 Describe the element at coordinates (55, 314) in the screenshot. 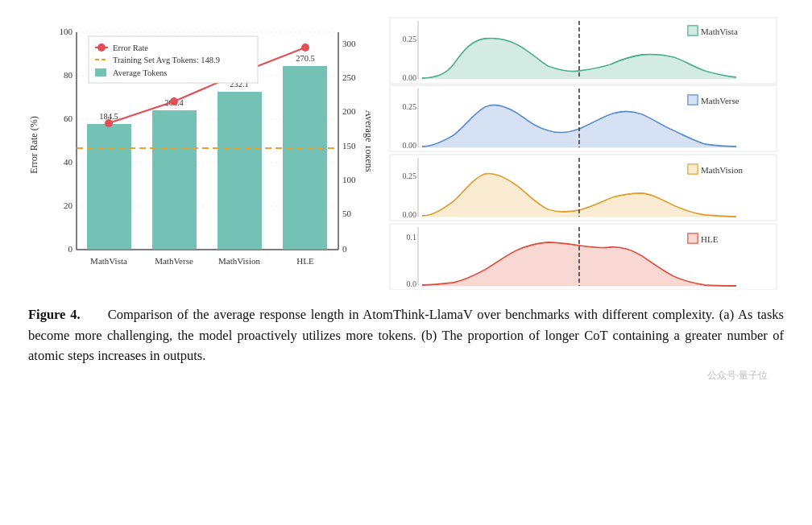

I see `figure-number: Figure 4.` at that location.